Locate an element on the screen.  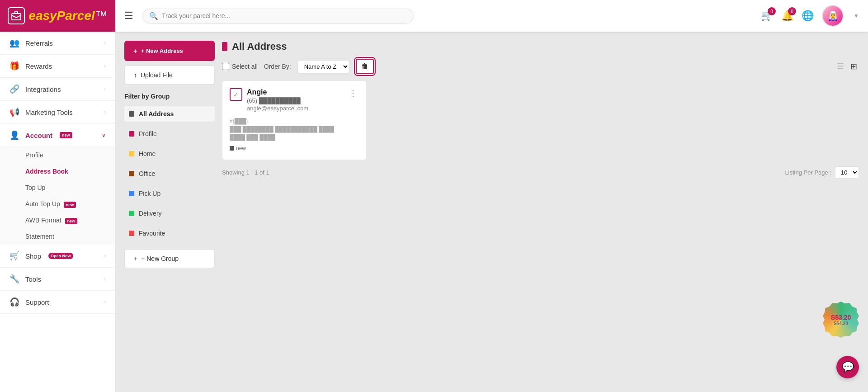
sidebar-item-marketing: 📢 Marketing Tools › is located at coordinates (57, 112).